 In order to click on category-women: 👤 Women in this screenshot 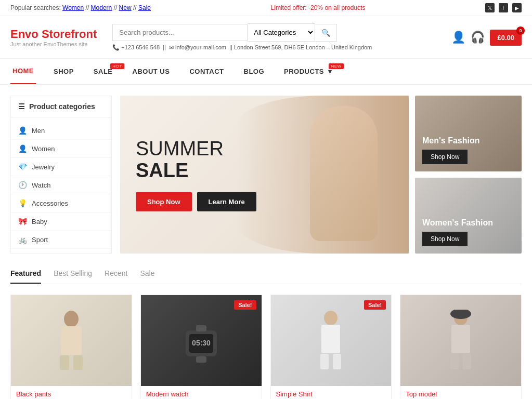, I will do `click(61, 149)`.